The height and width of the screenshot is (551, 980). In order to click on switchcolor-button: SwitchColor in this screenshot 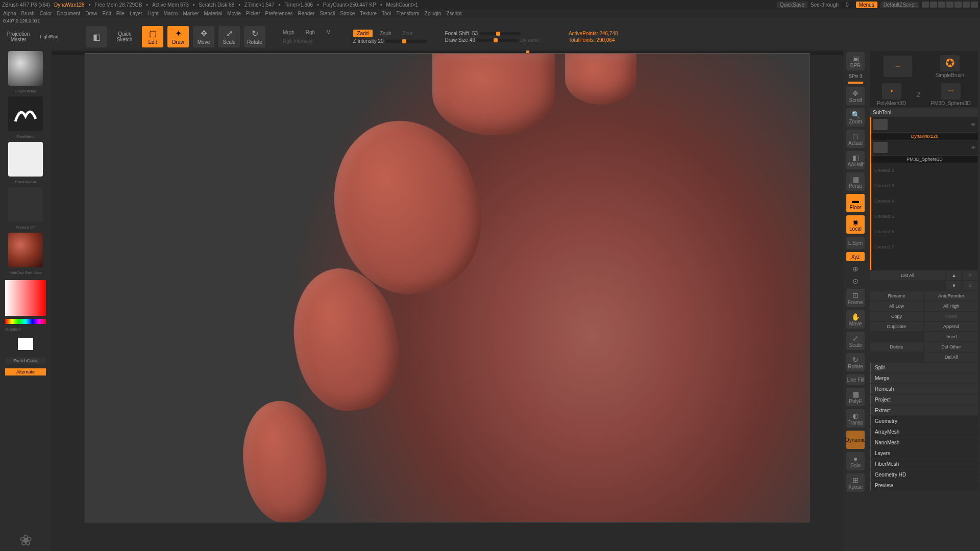, I will do `click(26, 361)`.